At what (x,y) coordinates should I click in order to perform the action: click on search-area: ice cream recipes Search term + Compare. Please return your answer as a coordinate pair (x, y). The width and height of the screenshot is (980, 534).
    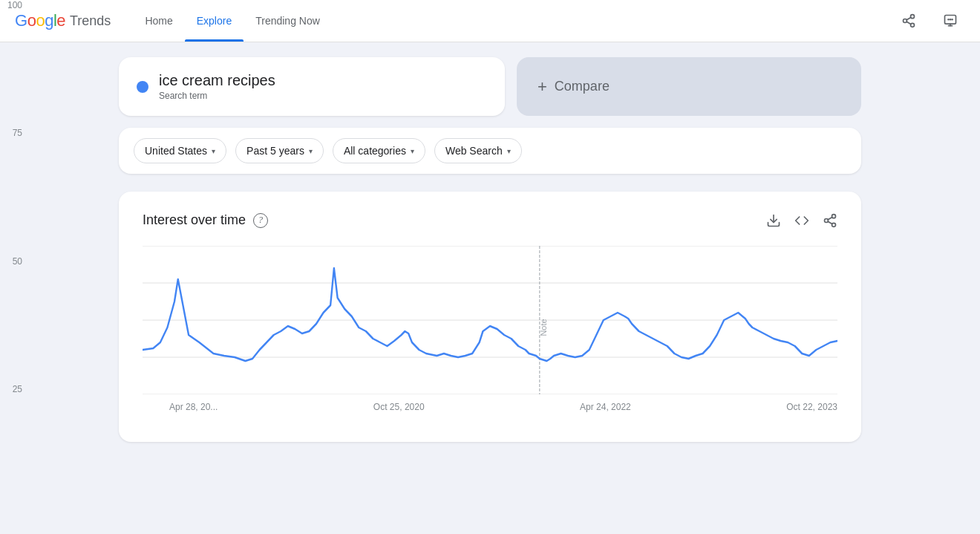
    Looking at the image, I should click on (490, 86).